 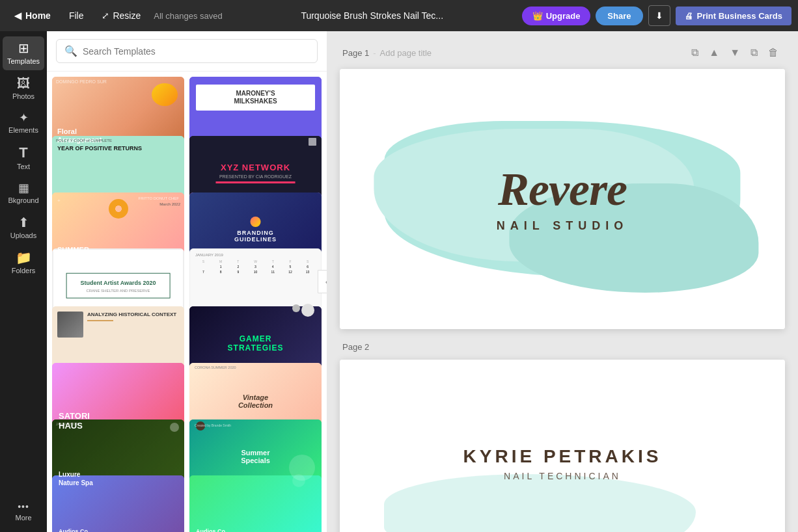 I want to click on more-icon: •••, so click(x=23, y=507).